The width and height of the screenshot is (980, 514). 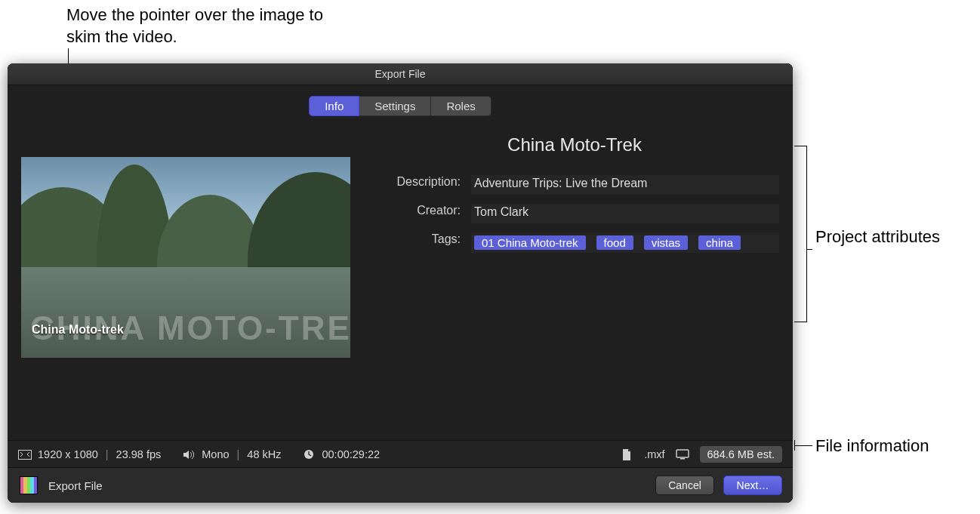 I want to click on tags-label: Tags:, so click(x=421, y=239).